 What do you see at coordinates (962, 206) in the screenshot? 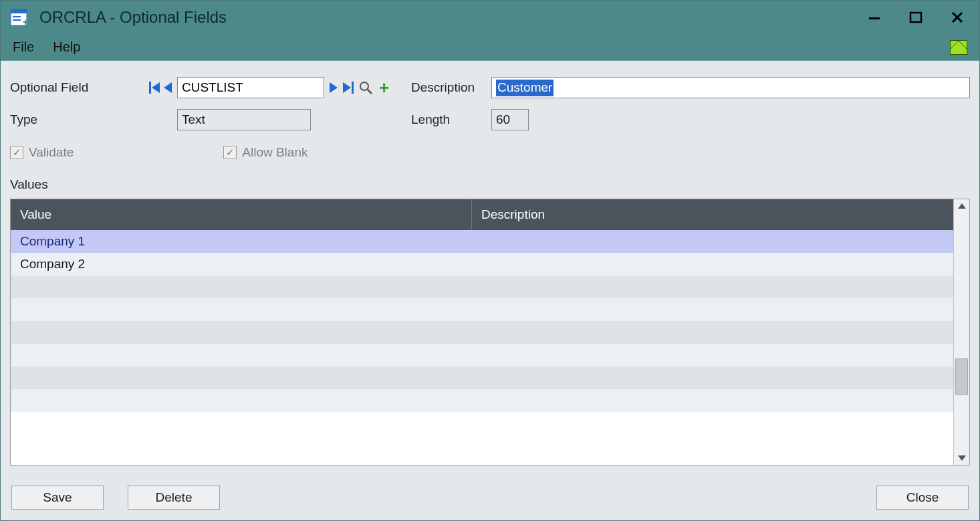
I see `scroll-up-icon` at bounding box center [962, 206].